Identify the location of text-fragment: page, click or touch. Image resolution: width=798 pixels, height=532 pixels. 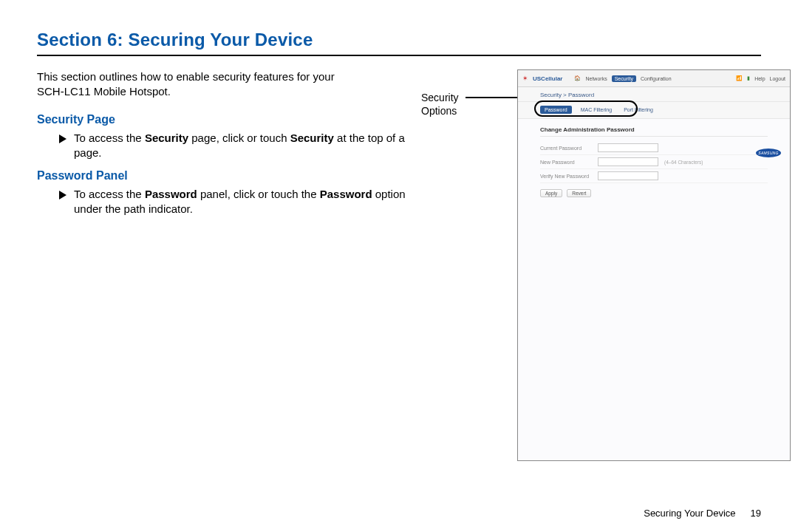
(239, 137).